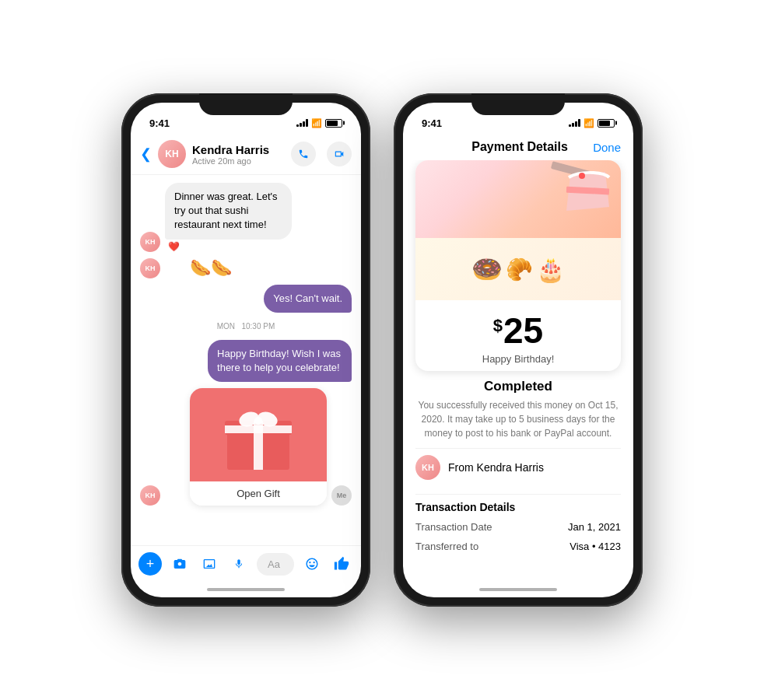 The width and height of the screenshot is (764, 700). What do you see at coordinates (246, 590) in the screenshot?
I see `home-bar-left` at bounding box center [246, 590].